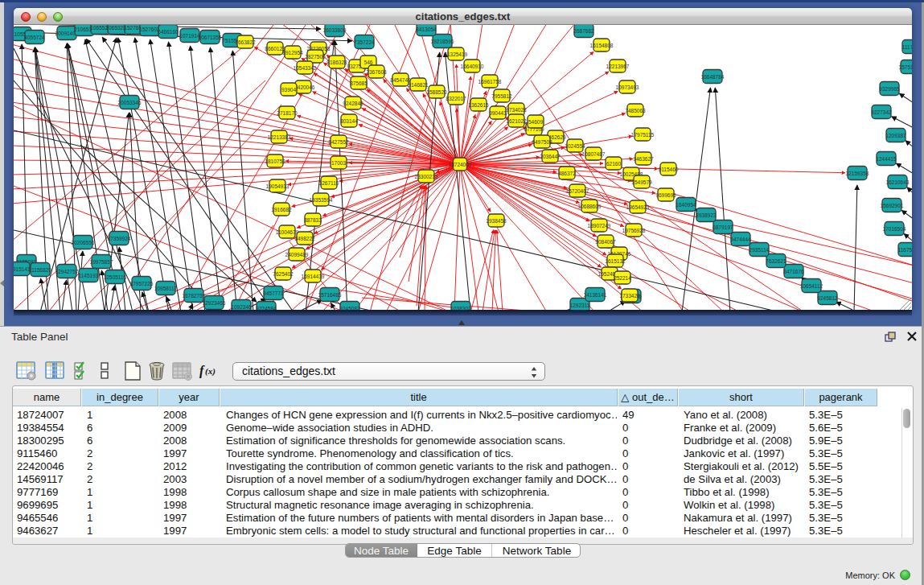 The width and height of the screenshot is (924, 585). What do you see at coordinates (313, 220) in the screenshot?
I see `svg-text: 887833` at bounding box center [313, 220].